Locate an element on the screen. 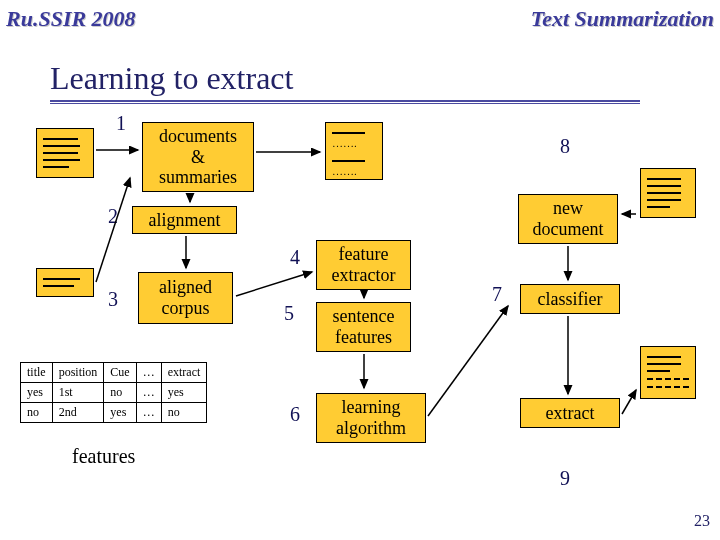  box-feat-l1: feature is located at coordinates (364, 254).